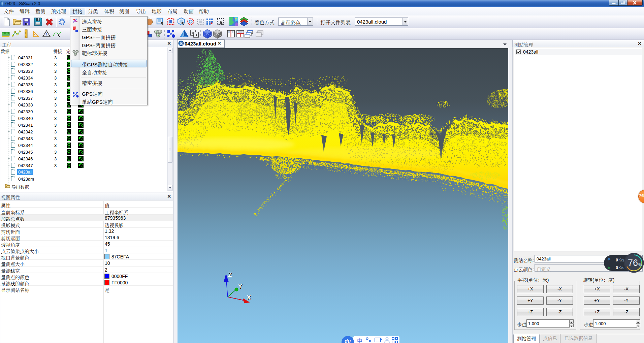 The width and height of the screenshot is (644, 343). What do you see at coordinates (181, 43) in the screenshot?
I see `svg-text: S` at bounding box center [181, 43].